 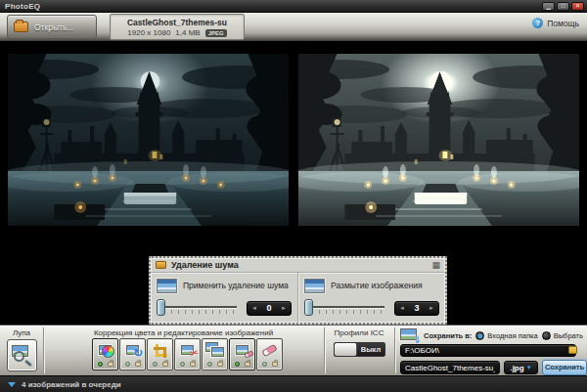 I want to click on chevron-down-icon: ▼, so click(x=529, y=368).